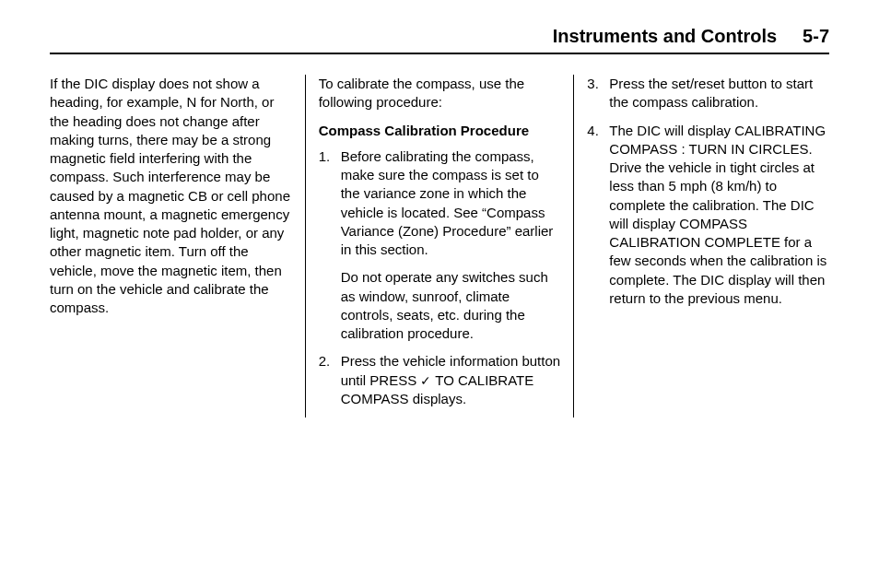  What do you see at coordinates (708, 192) in the screenshot?
I see `procedure-list-continued: 3. Press the set/reset button to start t…` at bounding box center [708, 192].